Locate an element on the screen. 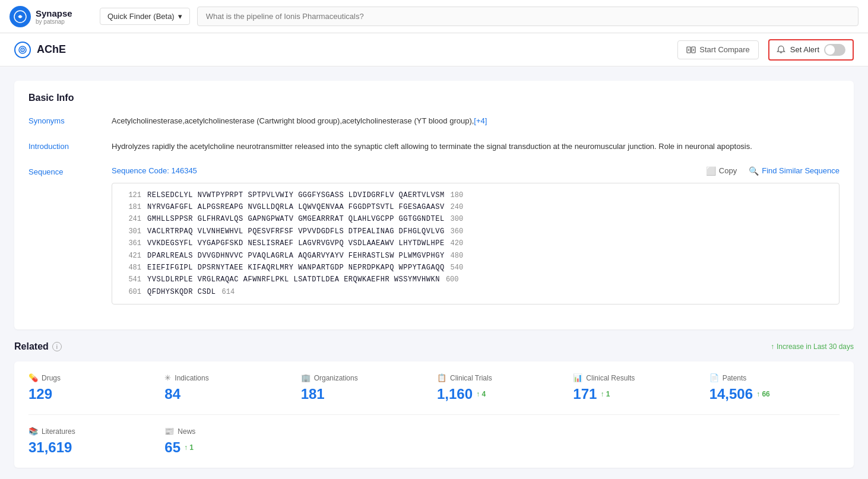 This screenshot has width=868, height=479. related-title-area: Related i is located at coordinates (38, 347).